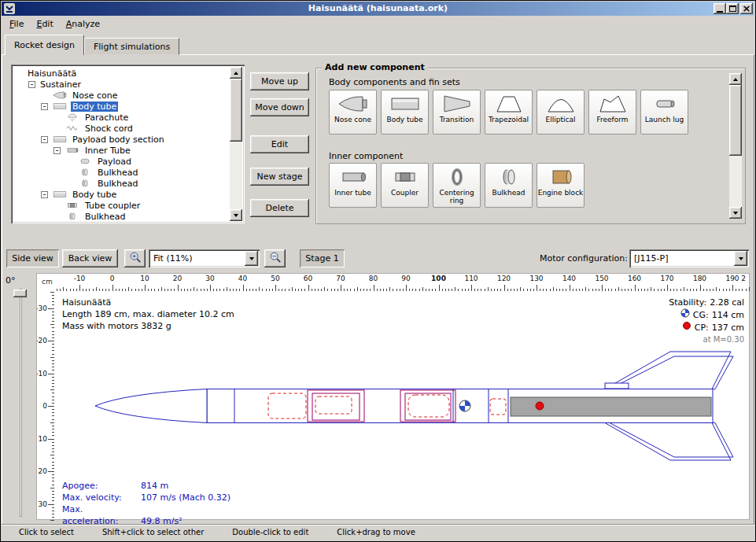 The image size is (756, 542). Describe the element at coordinates (687, 327) in the screenshot. I see `cp-icon` at that location.